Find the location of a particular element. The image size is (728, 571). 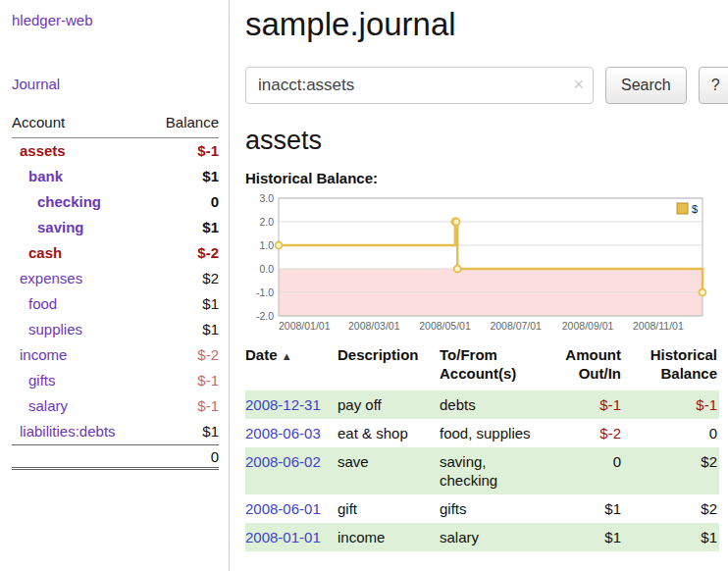

transaction-balance: $2 is located at coordinates (671, 508).